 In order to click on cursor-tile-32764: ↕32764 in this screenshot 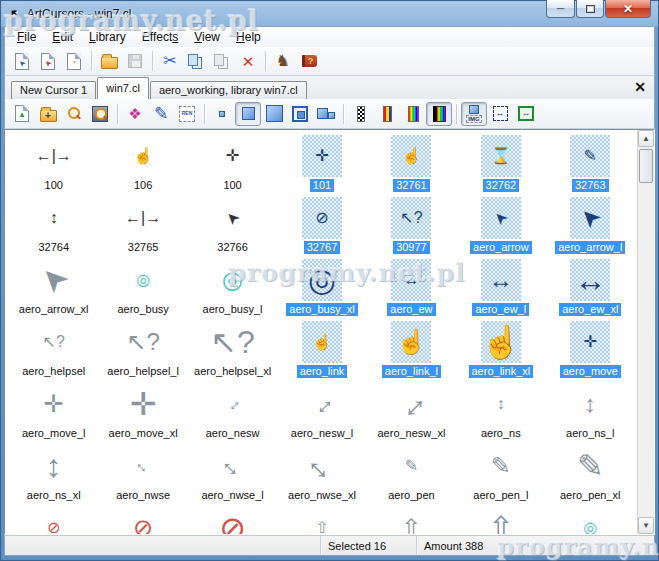, I will do `click(54, 228)`.